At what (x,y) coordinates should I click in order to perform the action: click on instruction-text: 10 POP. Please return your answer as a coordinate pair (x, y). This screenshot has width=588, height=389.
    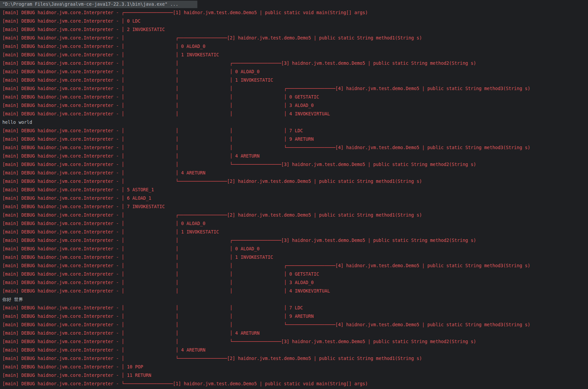
    Looking at the image, I should click on (135, 367).